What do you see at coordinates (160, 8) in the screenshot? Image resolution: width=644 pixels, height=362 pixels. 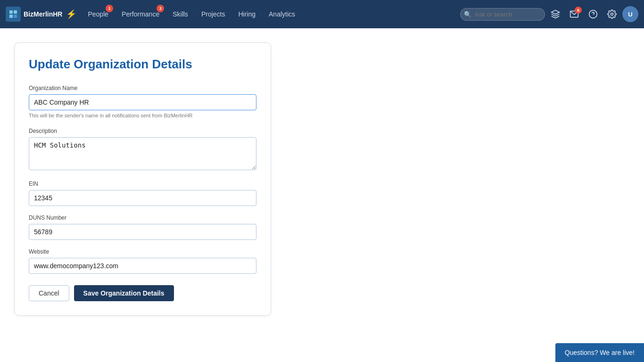 I see `performance-badge: 3` at bounding box center [160, 8].